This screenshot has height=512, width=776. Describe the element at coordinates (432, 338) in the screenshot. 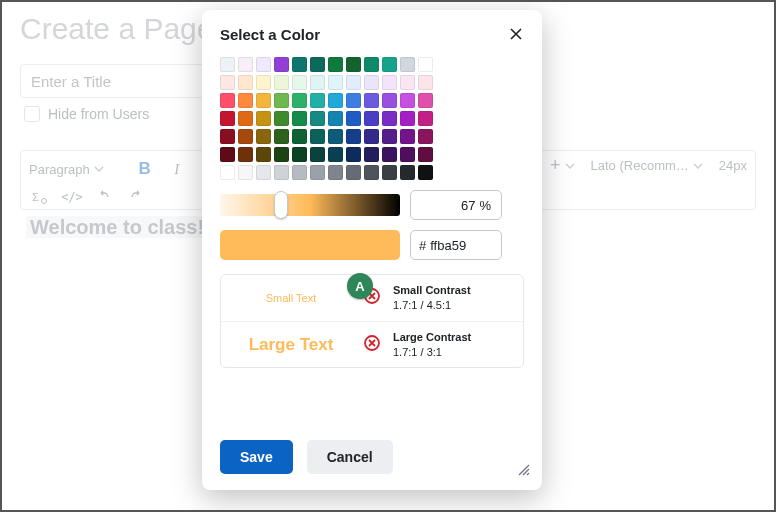

I see `large-contrast-title: Large Contrast` at that location.